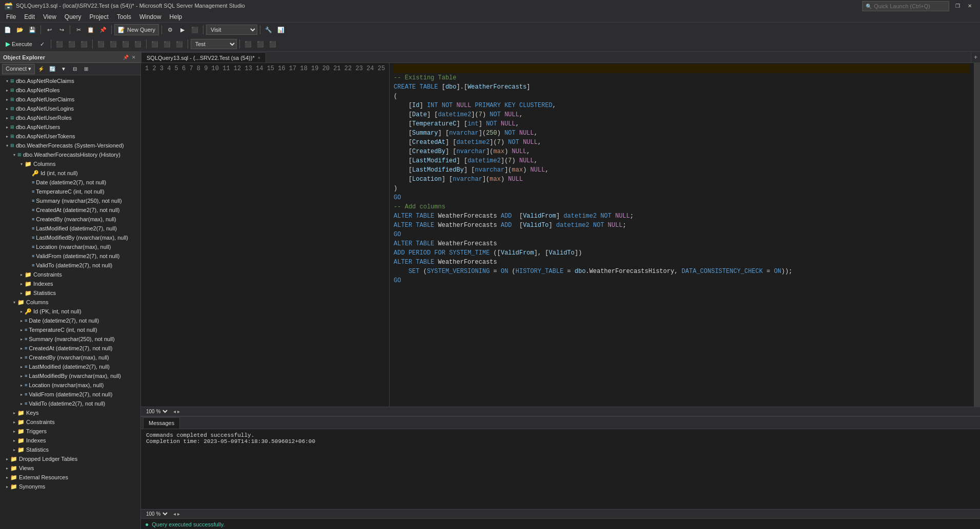 The height and width of the screenshot is (529, 980). I want to click on tree-node: ▸ 📁 Constraints, so click(70, 422).